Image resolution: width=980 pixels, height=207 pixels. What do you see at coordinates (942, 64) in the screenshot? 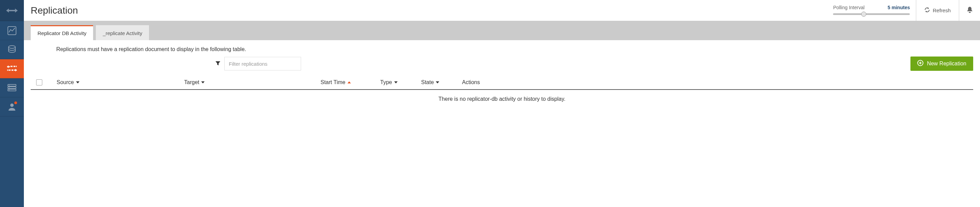
I see `new-replication-button: New Replication` at bounding box center [942, 64].